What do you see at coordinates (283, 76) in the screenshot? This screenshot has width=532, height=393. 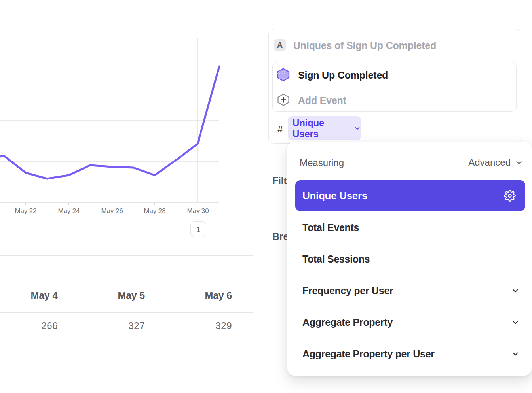 I see `event-hexagon-icon` at bounding box center [283, 76].